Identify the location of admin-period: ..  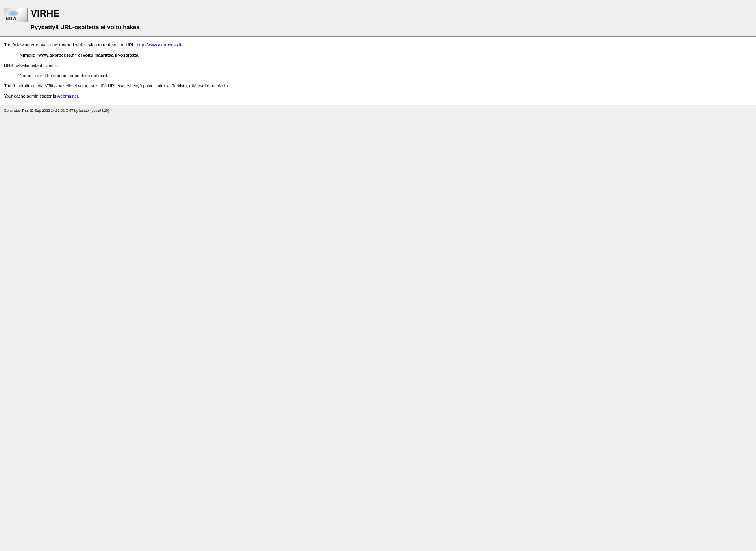
(79, 96).